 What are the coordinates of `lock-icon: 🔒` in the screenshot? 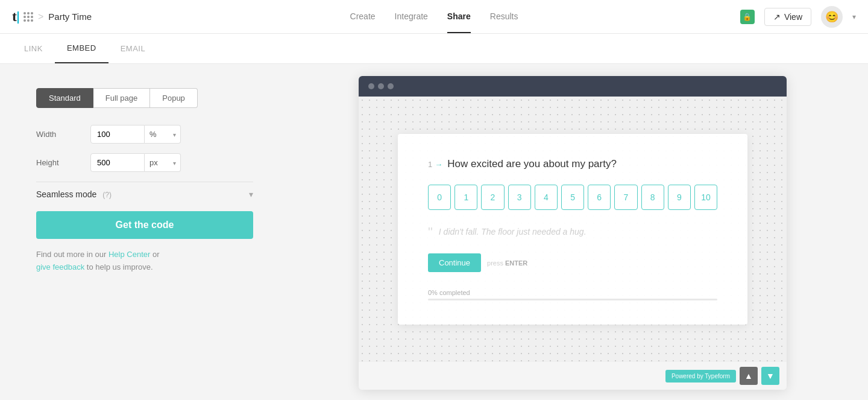 It's located at (747, 17).